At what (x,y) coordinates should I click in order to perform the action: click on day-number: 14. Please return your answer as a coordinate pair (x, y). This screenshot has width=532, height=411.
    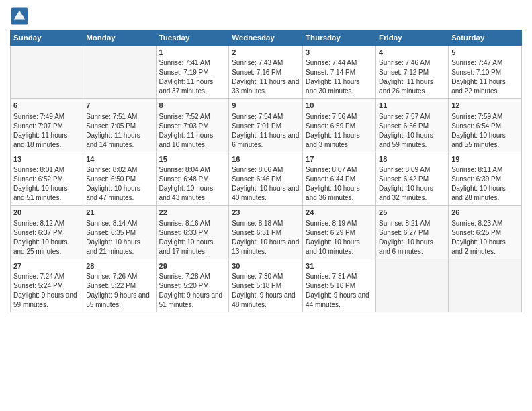
    Looking at the image, I should click on (120, 160).